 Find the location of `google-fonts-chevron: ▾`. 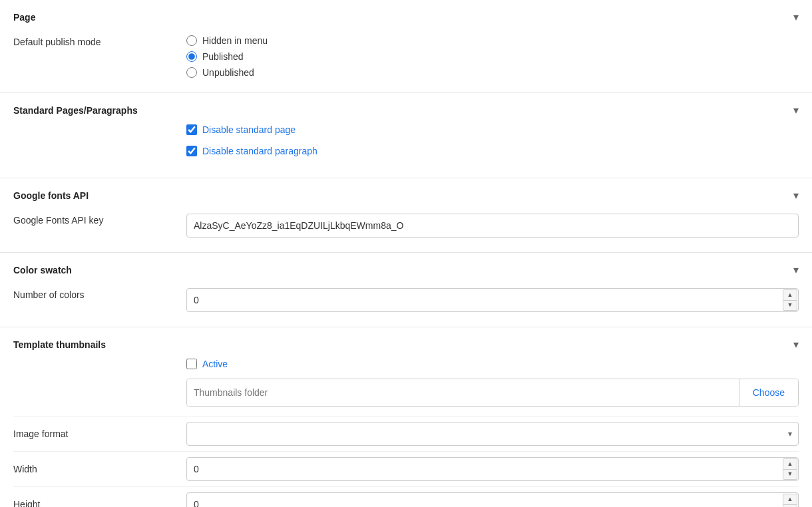

google-fonts-chevron: ▾ is located at coordinates (796, 196).